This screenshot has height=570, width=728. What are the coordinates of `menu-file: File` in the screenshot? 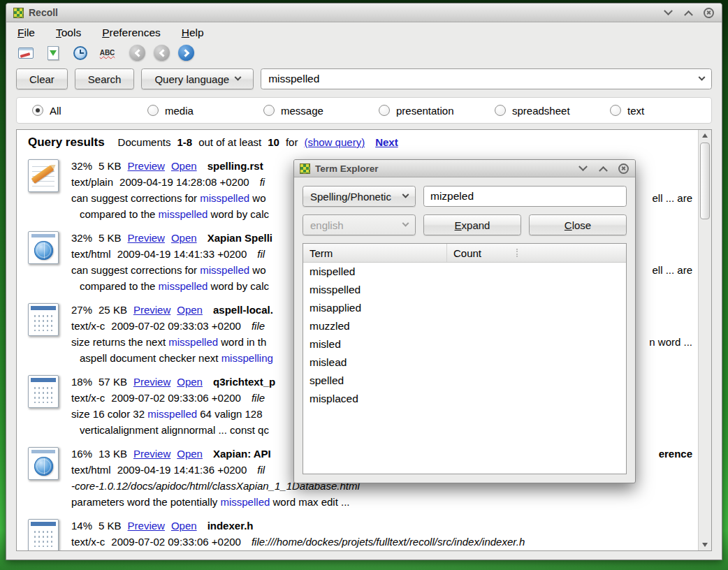 It's located at (27, 33).